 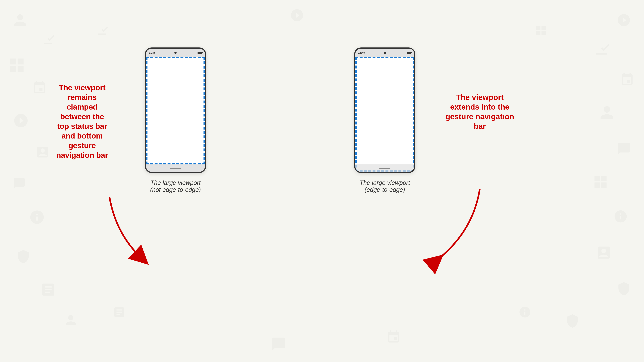 What do you see at coordinates (176, 53) in the screenshot?
I see `status-bar-left: 11:45` at bounding box center [176, 53].